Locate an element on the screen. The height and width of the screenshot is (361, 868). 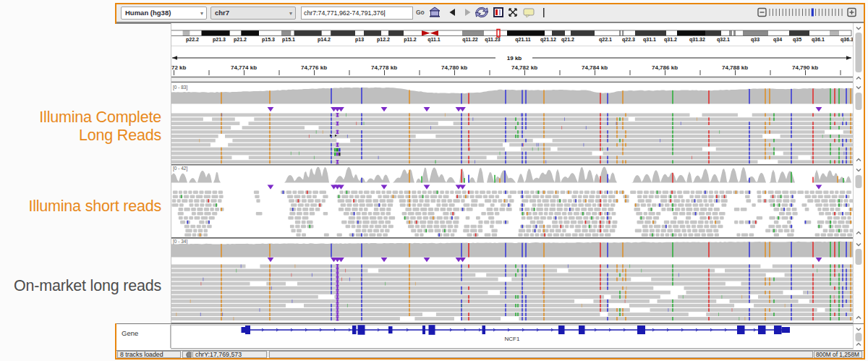
svg-text: 74,784 kb is located at coordinates (595, 68).